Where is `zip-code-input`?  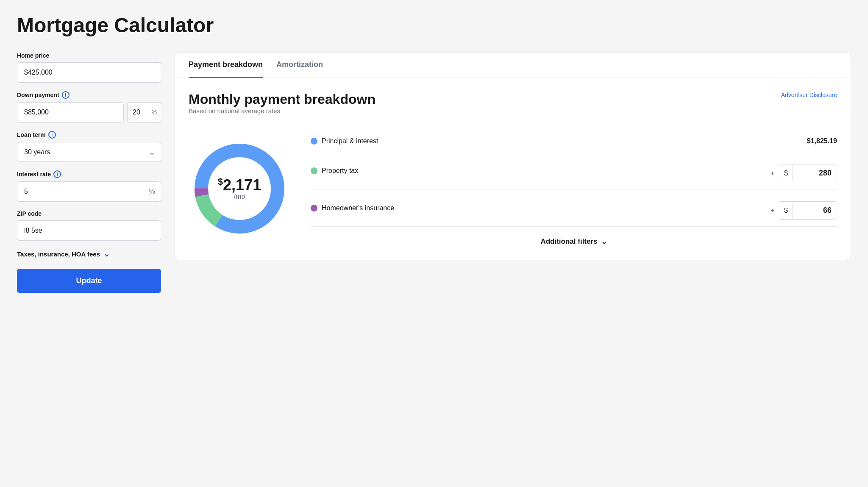 zip-code-input is located at coordinates (89, 231).